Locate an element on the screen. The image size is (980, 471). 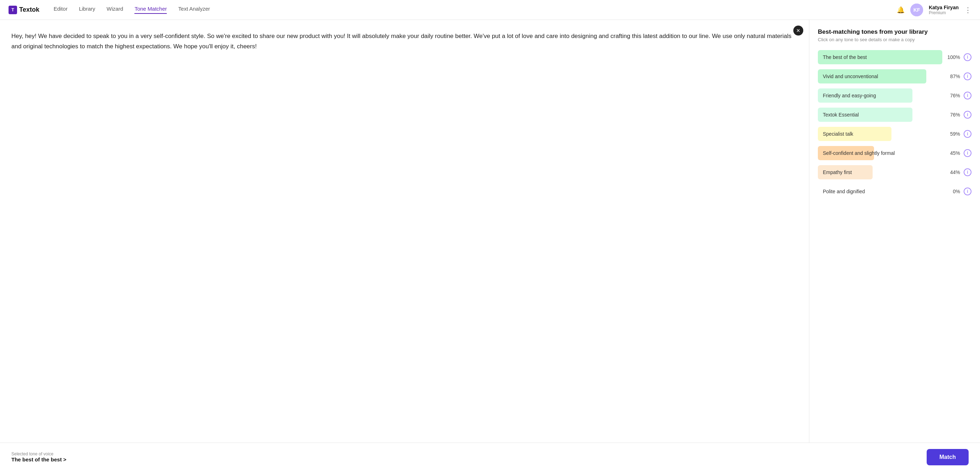
selected-tone-value: The best of the best > is located at coordinates (39, 460).